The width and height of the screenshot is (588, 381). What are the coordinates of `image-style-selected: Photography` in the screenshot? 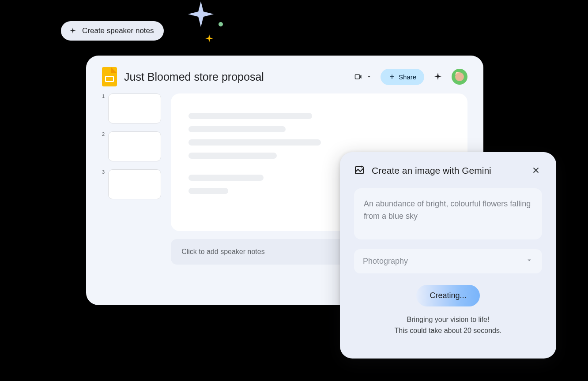 It's located at (385, 261).